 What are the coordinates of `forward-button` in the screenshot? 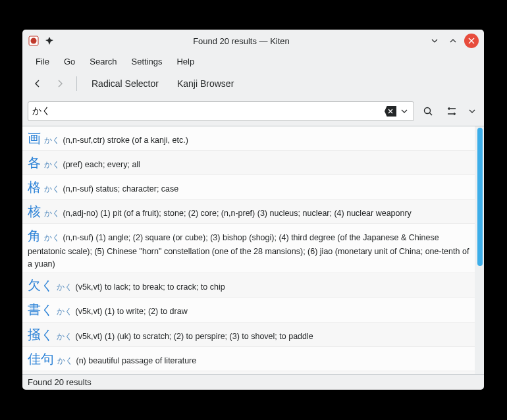 It's located at (60, 84).